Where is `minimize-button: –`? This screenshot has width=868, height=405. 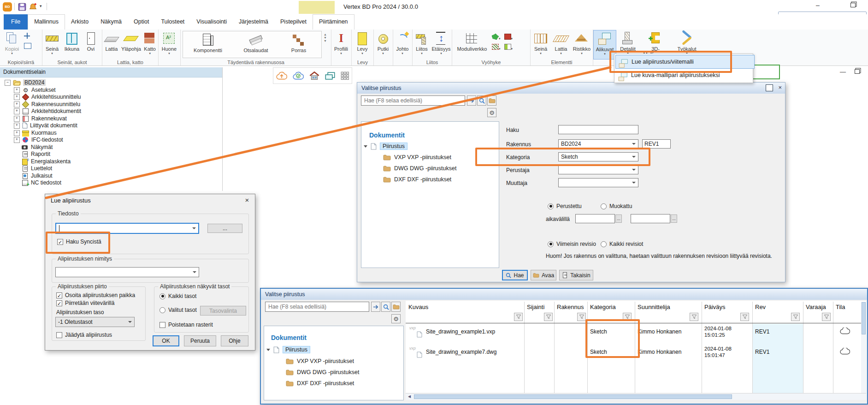 minimize-button: – is located at coordinates (818, 6).